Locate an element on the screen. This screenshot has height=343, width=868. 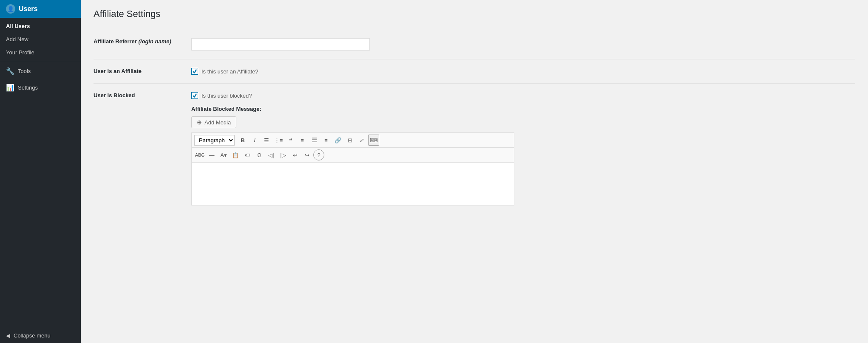
is-blocked-checkbox is located at coordinates (195, 96).